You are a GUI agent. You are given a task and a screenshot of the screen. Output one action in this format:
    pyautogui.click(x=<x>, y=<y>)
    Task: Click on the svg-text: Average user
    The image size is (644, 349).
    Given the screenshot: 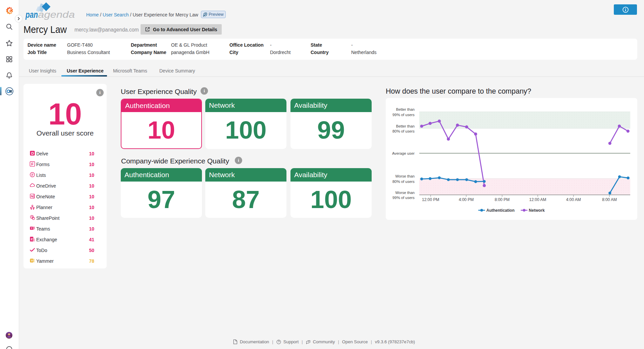 What is the action you would take?
    pyautogui.click(x=403, y=153)
    